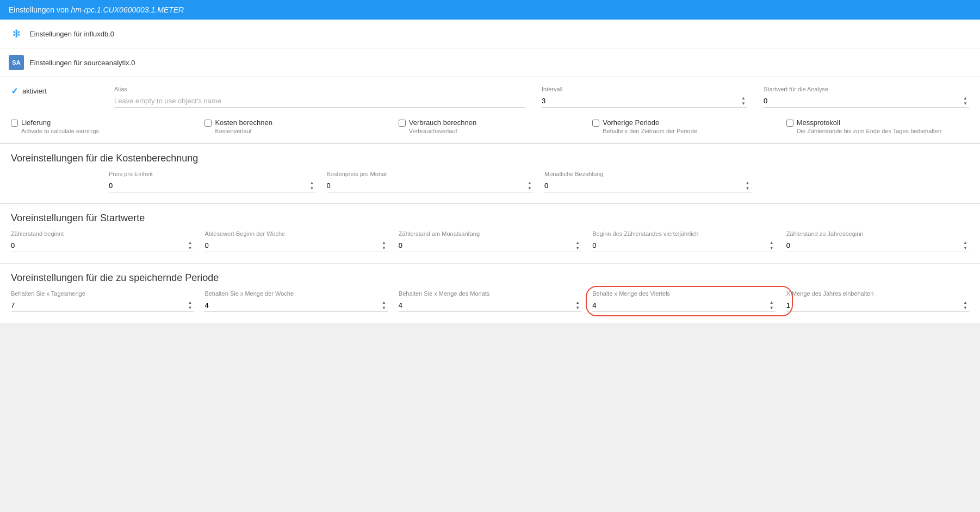 This screenshot has width=980, height=512. Describe the element at coordinates (320, 89) in the screenshot. I see `alias-label: Alias` at that location.